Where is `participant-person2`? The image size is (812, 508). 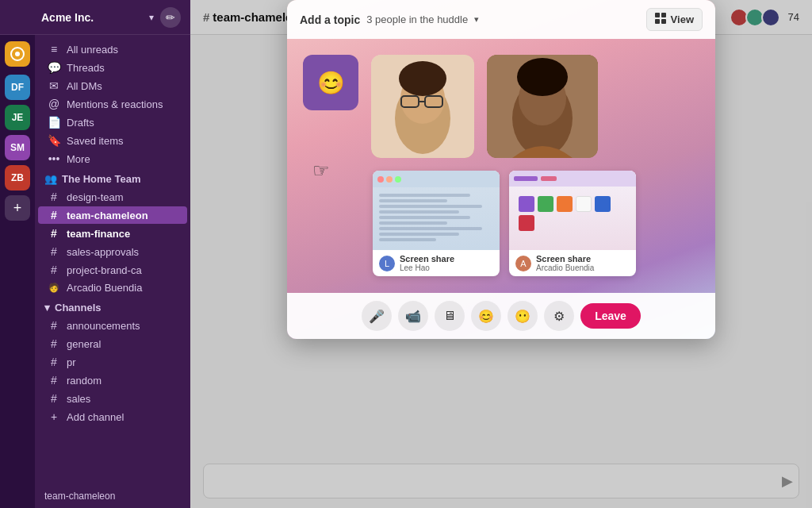 participant-person2 is located at coordinates (423, 106).